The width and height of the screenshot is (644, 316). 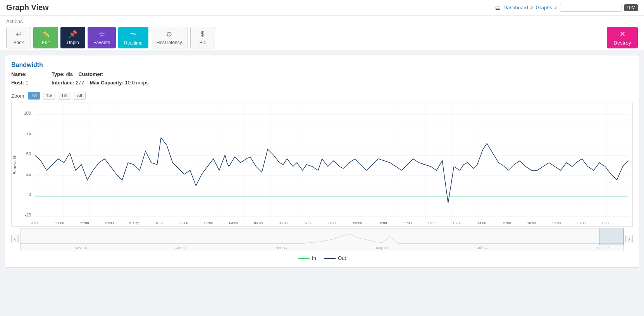 I want to click on legend-in-line, so click(x=304, y=258).